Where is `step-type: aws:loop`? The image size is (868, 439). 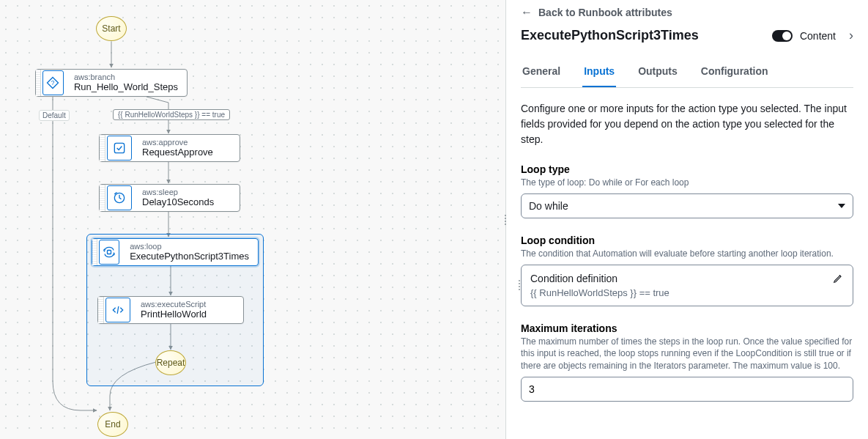
step-type: aws:loop is located at coordinates (189, 246).